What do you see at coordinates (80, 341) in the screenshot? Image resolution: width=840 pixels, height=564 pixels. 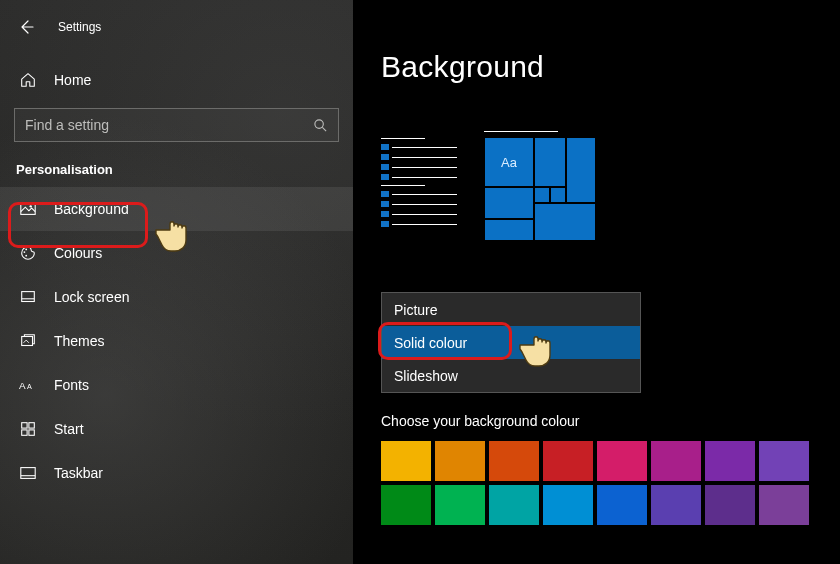 I see `sidebar-item-label: Themes` at bounding box center [80, 341].